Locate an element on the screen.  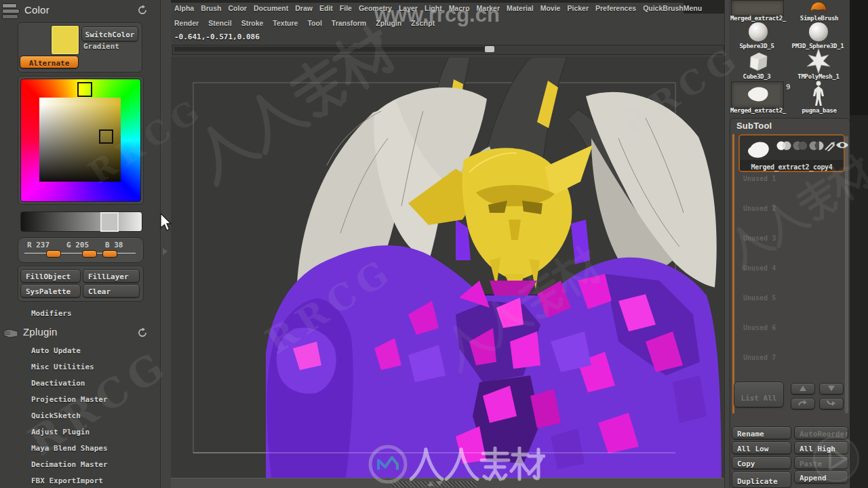
plugin-item-adjust-plugin: Adjust Plugin is located at coordinates (60, 432).